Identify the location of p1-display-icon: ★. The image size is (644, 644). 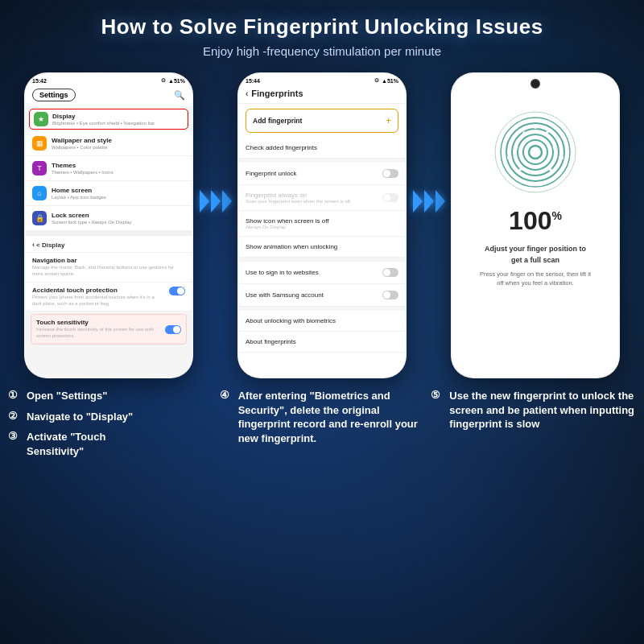
(41, 119).